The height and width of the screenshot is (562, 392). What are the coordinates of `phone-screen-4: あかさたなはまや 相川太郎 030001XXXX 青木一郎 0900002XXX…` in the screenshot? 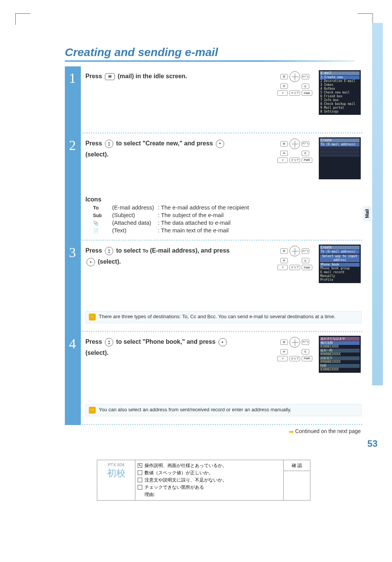 It's located at (340, 354).